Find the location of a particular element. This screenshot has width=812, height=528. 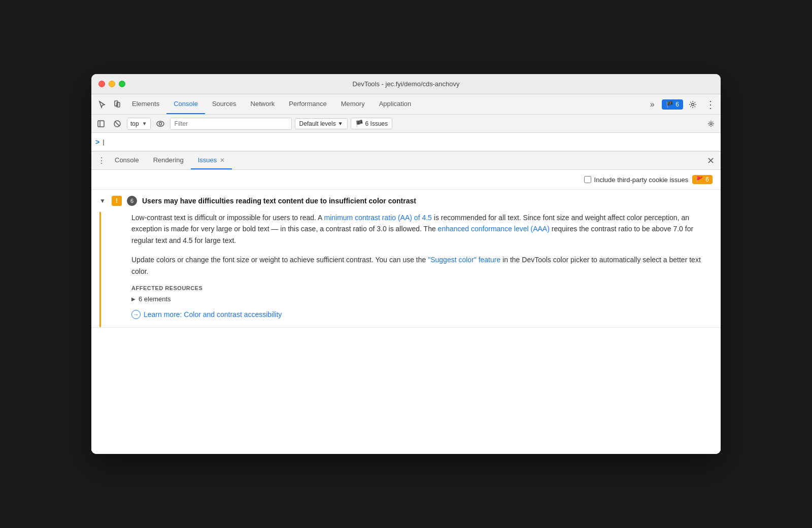

console-settings-button is located at coordinates (711, 124).